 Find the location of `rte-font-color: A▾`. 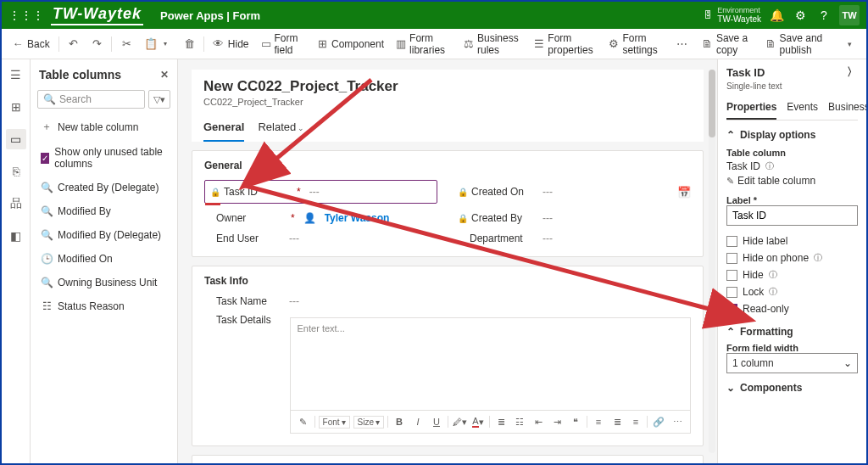

rte-font-color: A▾ is located at coordinates (478, 422).